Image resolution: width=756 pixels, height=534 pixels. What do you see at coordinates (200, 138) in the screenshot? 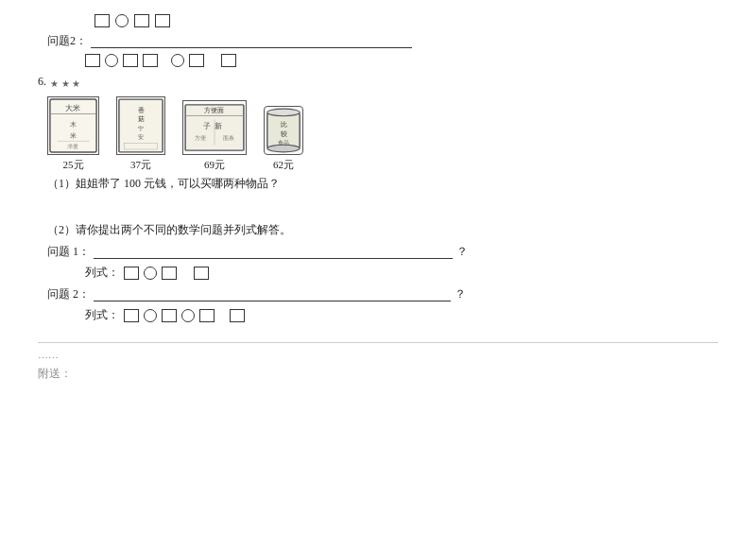
I see `svg-text: 方便` at bounding box center [200, 138].